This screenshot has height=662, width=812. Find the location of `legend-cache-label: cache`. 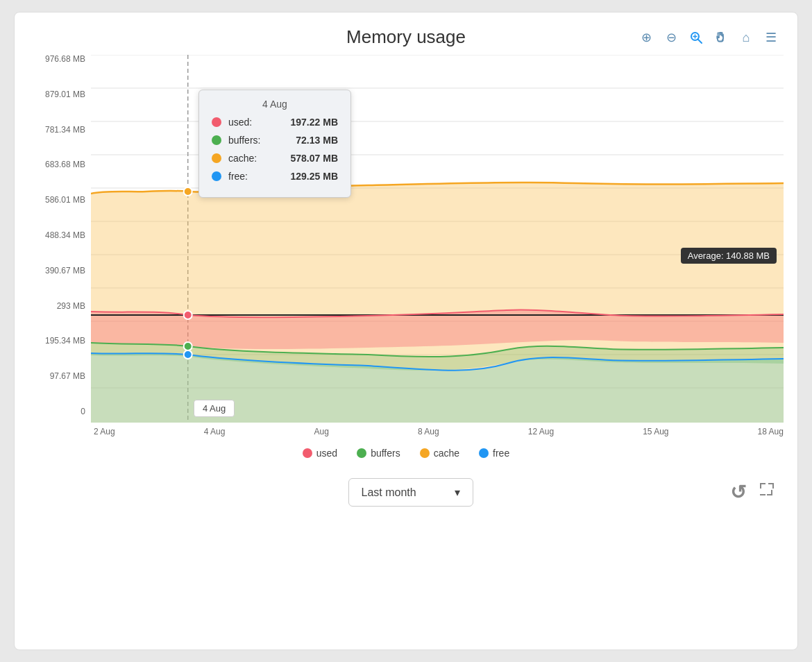

legend-cache-label: cache is located at coordinates (447, 453).